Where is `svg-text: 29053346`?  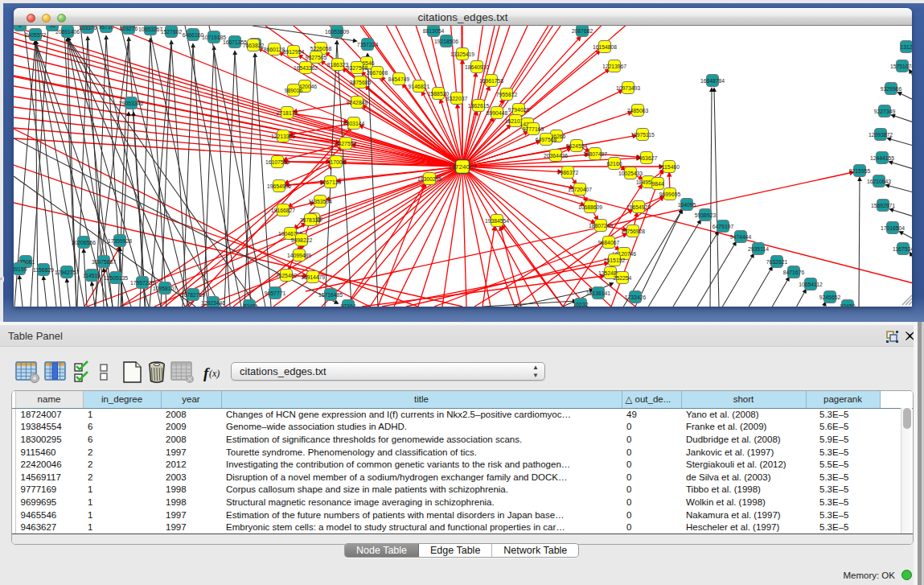
svg-text: 29053346 is located at coordinates (131, 103).